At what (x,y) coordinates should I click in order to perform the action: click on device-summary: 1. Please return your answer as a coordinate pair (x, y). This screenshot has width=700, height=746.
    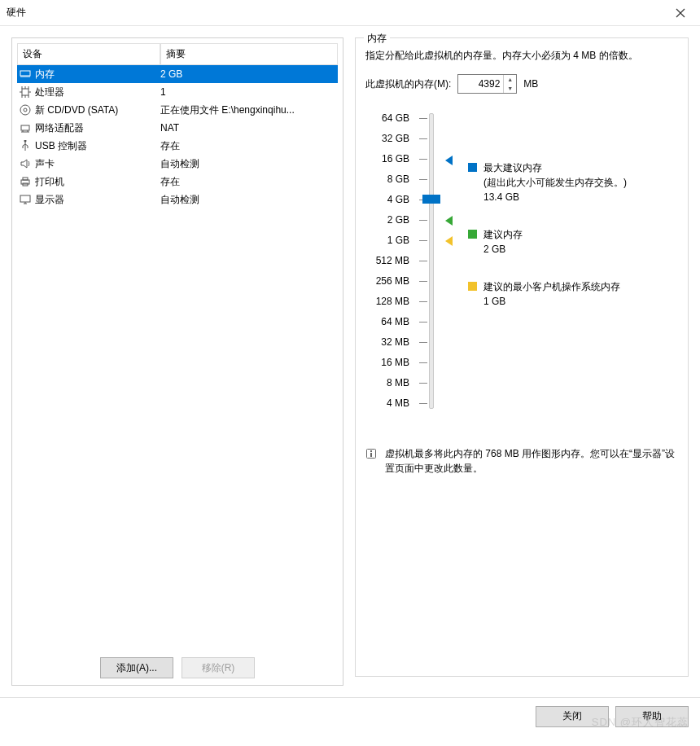
    Looking at the image, I should click on (249, 92).